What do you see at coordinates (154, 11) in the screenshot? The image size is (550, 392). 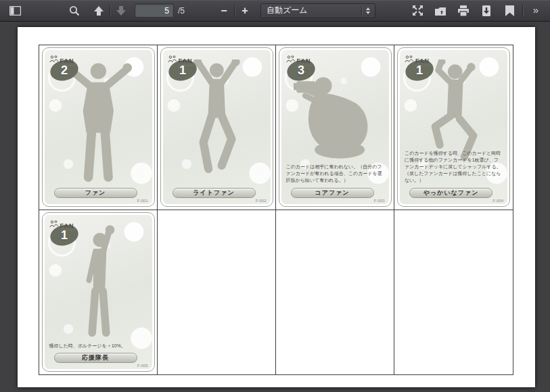 I see `page-number-input` at bounding box center [154, 11].